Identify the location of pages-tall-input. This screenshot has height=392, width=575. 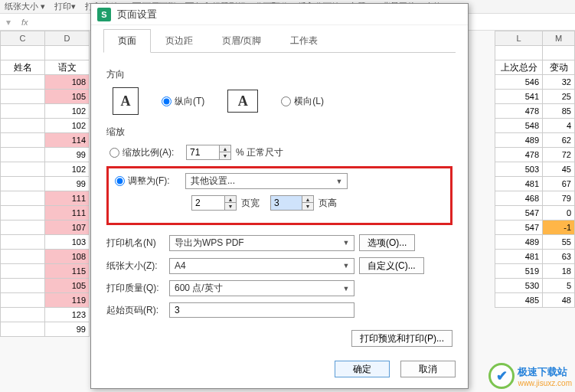
(286, 203).